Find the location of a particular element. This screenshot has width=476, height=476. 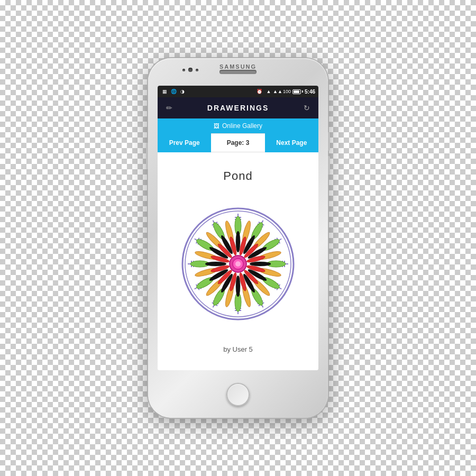

sensor-dot2 is located at coordinates (197, 70).